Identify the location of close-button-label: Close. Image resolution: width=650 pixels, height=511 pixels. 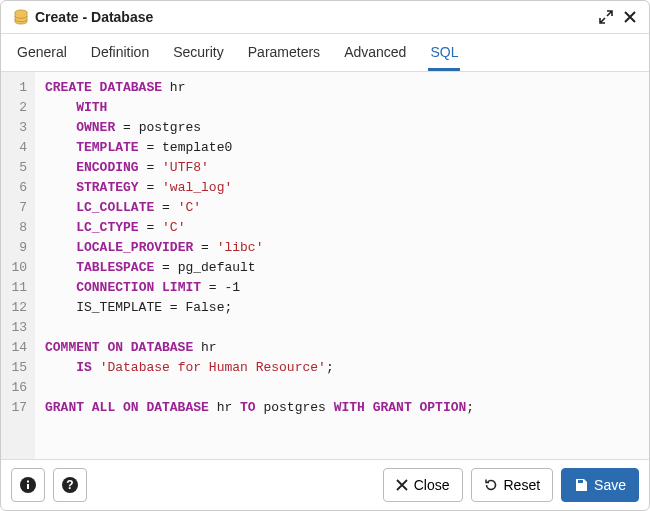
(432, 485).